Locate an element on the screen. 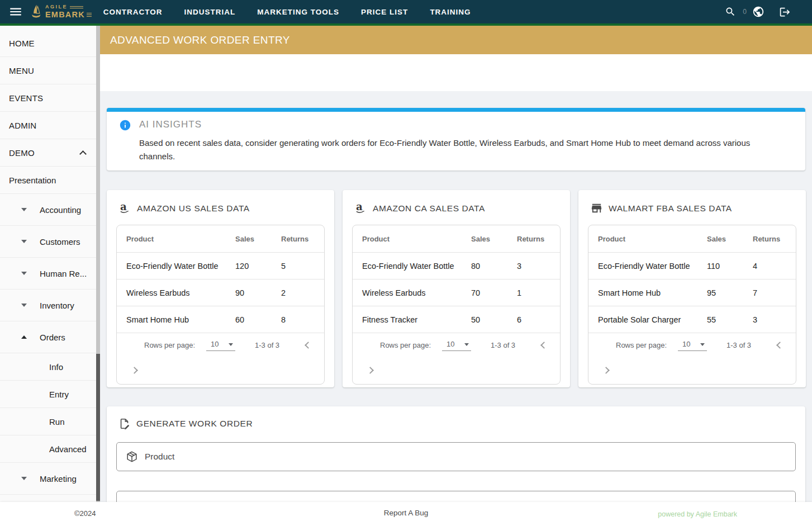 The image size is (812, 526). globe-icon is located at coordinates (758, 12).